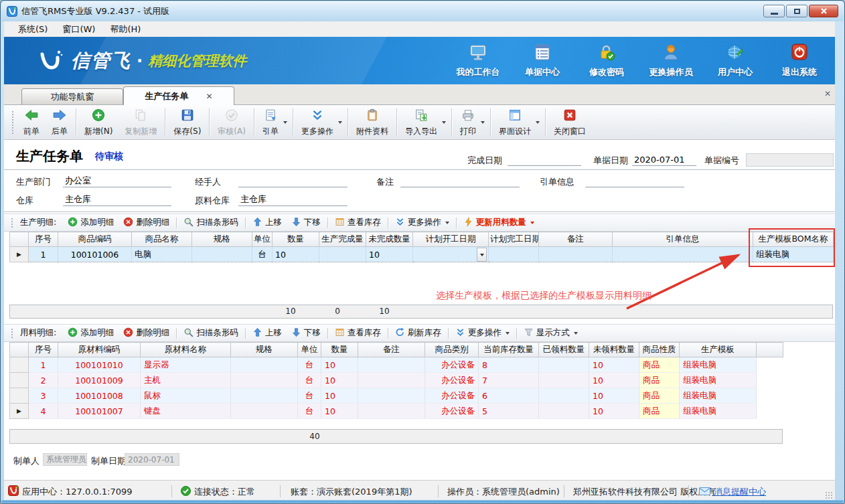 Image resolution: width=845 pixels, height=504 pixels. What do you see at coordinates (392, 350) in the screenshot?
I see `mat-column-header: 备注` at bounding box center [392, 350].